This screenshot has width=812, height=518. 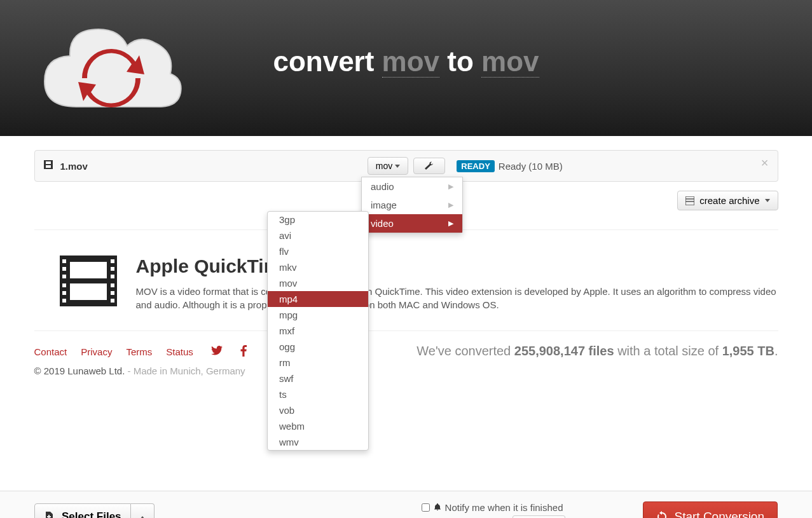 What do you see at coordinates (318, 442) in the screenshot?
I see `format-item-wmv: wmv` at bounding box center [318, 442].